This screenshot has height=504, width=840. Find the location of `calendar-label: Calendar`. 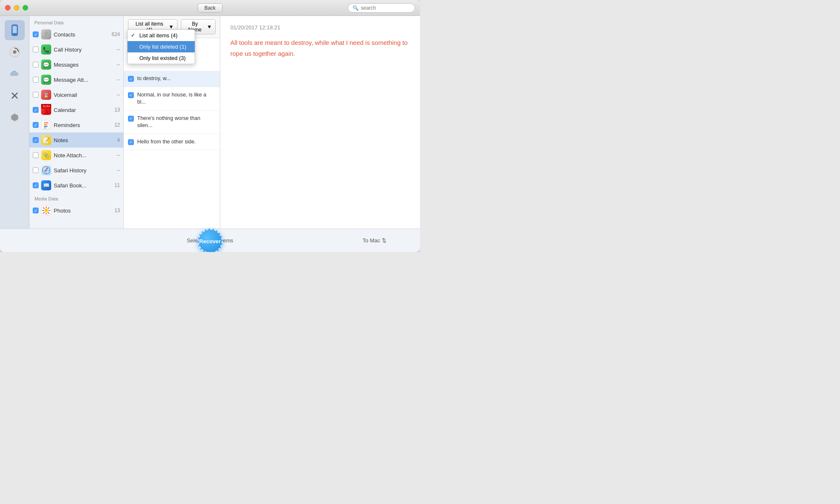

calendar-label: Calendar is located at coordinates (83, 110).